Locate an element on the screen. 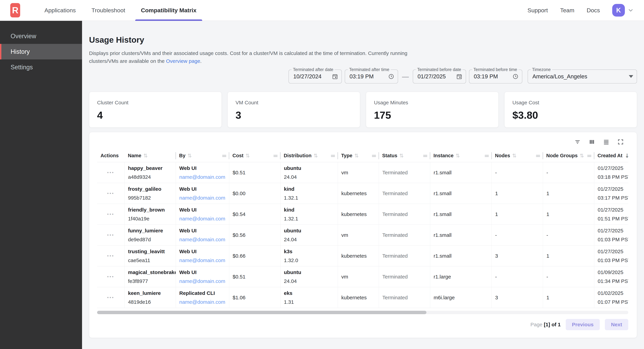 Image resolution: width=644 pixels, height=349 pixels. terminated-after-time-field: Terminated after time 03:19 PM is located at coordinates (372, 76).